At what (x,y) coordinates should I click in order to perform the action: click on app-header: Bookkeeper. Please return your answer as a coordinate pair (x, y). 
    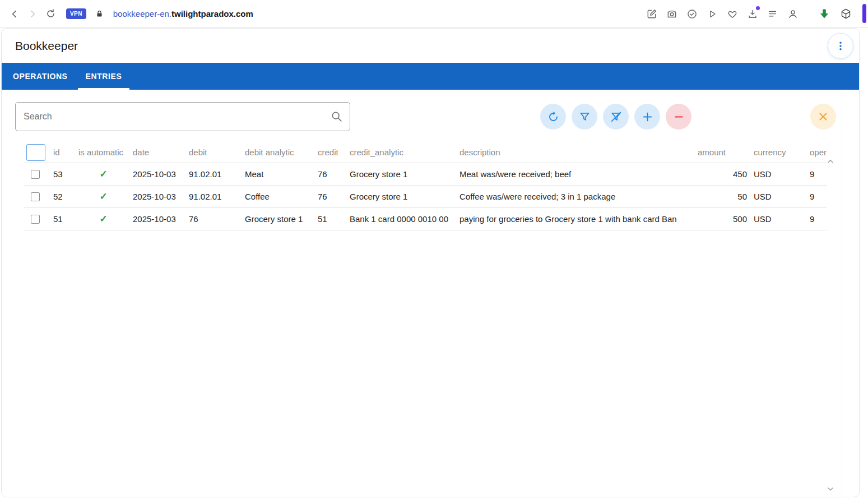
    Looking at the image, I should click on (430, 46).